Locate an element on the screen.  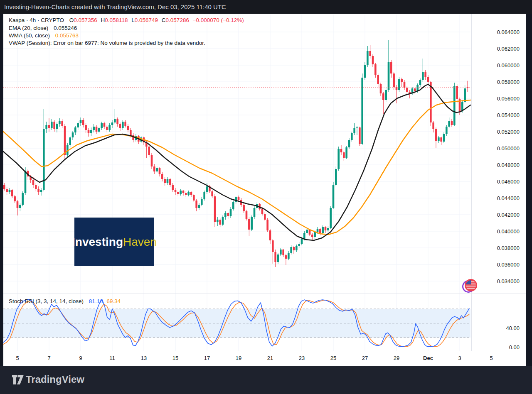
watermark-text-haven: Haven is located at coordinates (140, 242).